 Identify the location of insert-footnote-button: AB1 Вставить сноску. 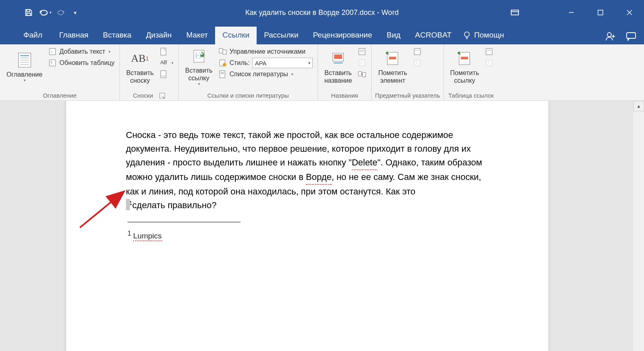
(140, 67).